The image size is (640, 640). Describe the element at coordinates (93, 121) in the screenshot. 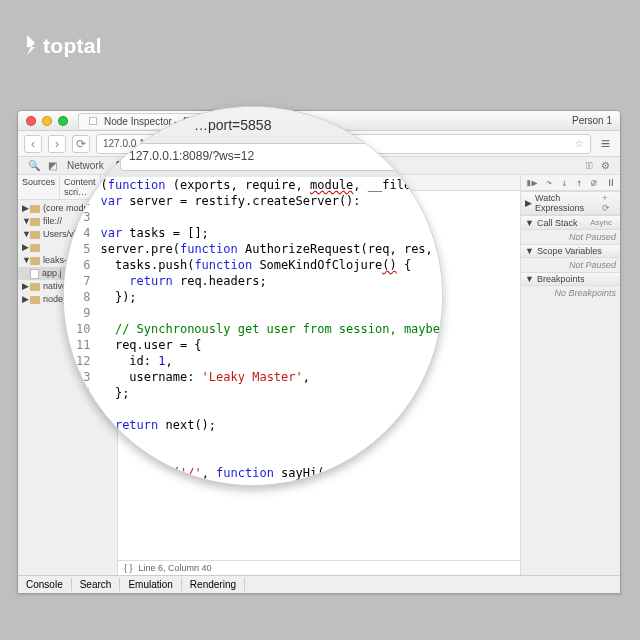

I see `page-icon` at that location.